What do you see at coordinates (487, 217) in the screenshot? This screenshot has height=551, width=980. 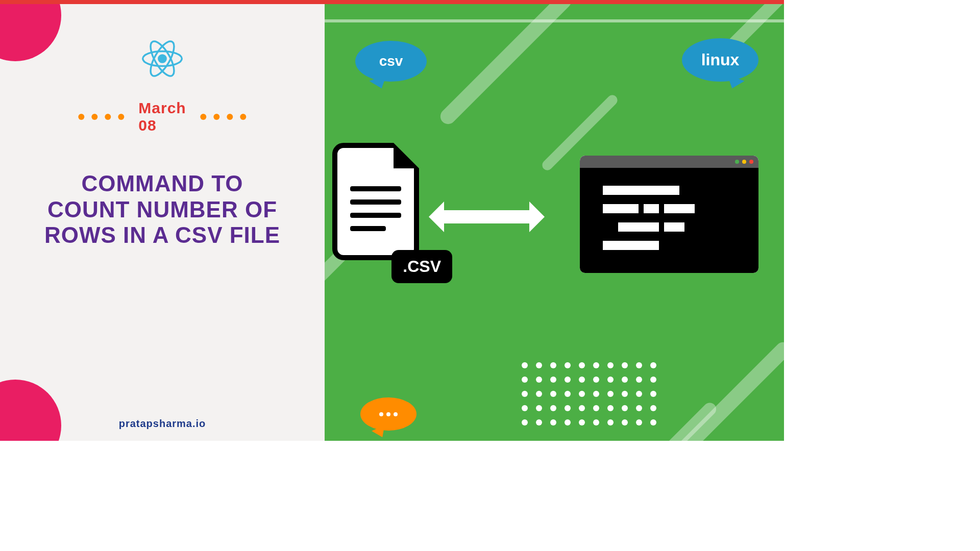 I see `bidirectional-arrow-icon` at bounding box center [487, 217].